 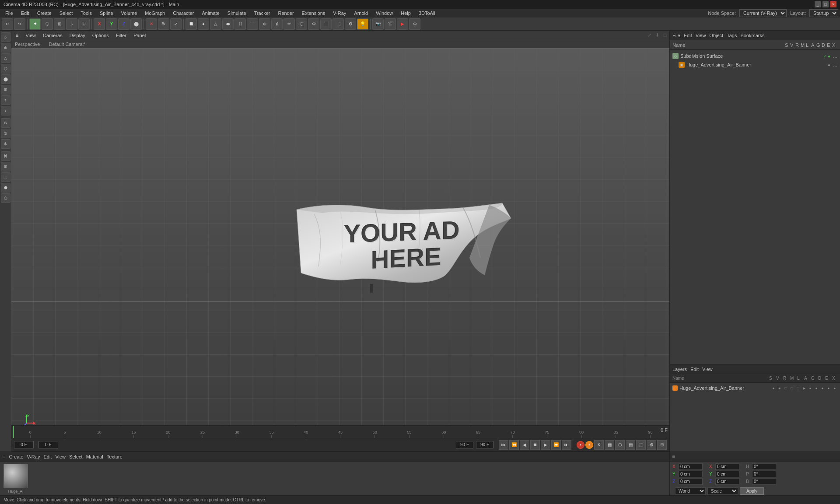 I want to click on timeline-menu-button: ▤, so click(x=630, y=445).